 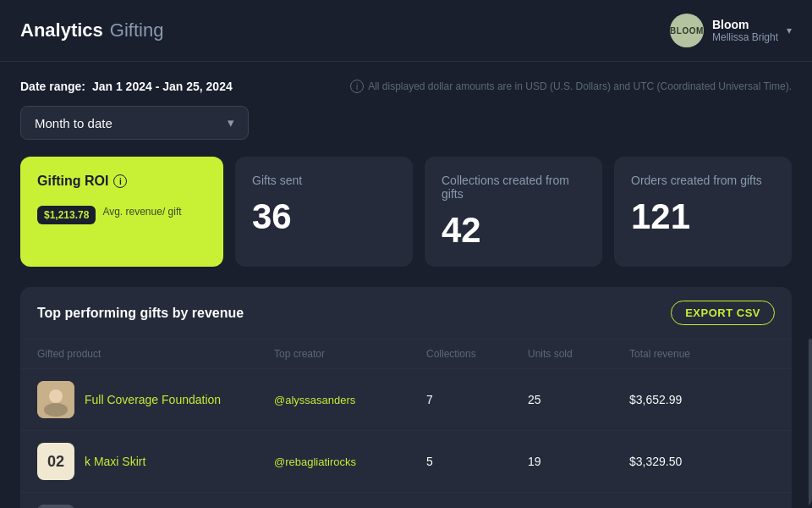 I want to click on col-header-product: Gifted product, so click(x=156, y=354).